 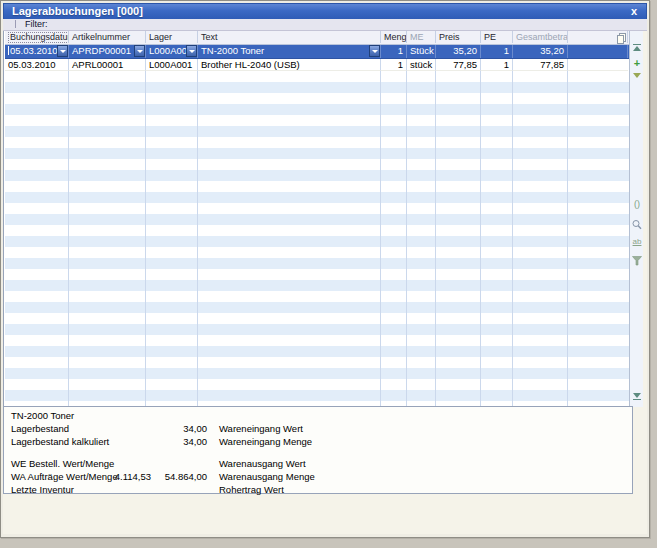 What do you see at coordinates (637, 64) in the screenshot?
I see `add-record-icon: +` at bounding box center [637, 64].